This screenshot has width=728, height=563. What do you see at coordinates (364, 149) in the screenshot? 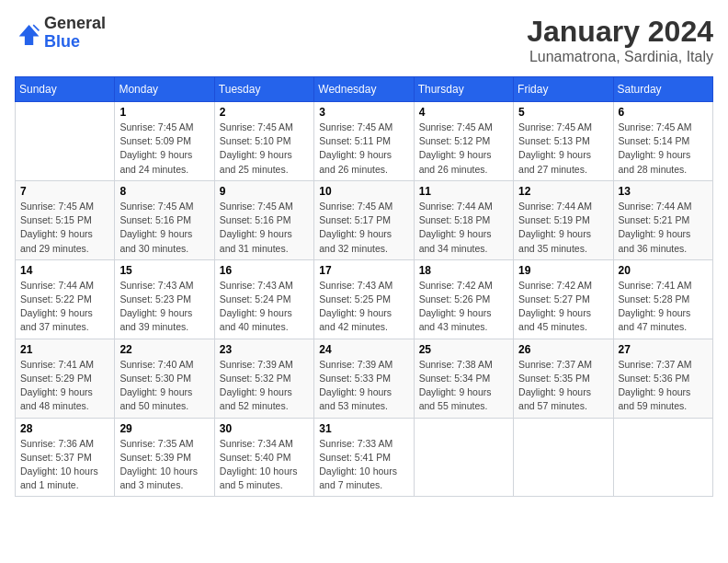
I see `day-info: Sunrise: 7:45 AMSunset: 5:11 PMDaylight:…` at bounding box center [364, 149].